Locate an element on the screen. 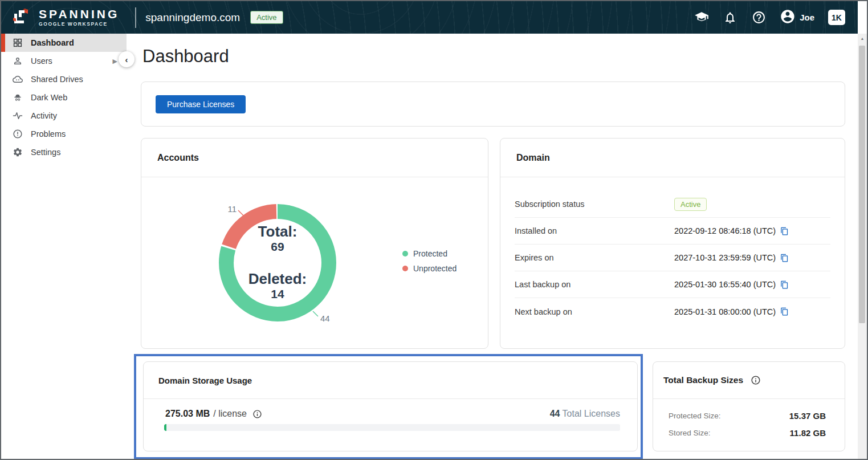  page-title: Dashboard is located at coordinates (186, 56).